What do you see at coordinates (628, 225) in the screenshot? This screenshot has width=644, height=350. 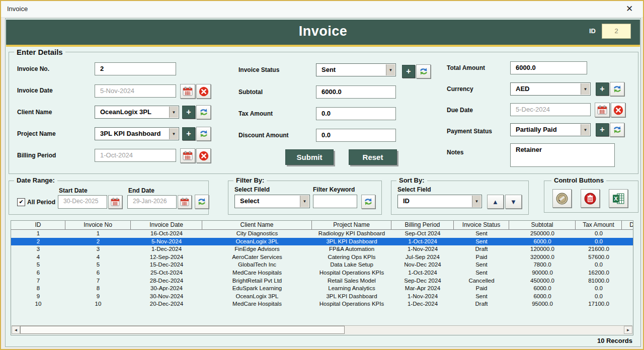 I see `column-header: D` at bounding box center [628, 225].